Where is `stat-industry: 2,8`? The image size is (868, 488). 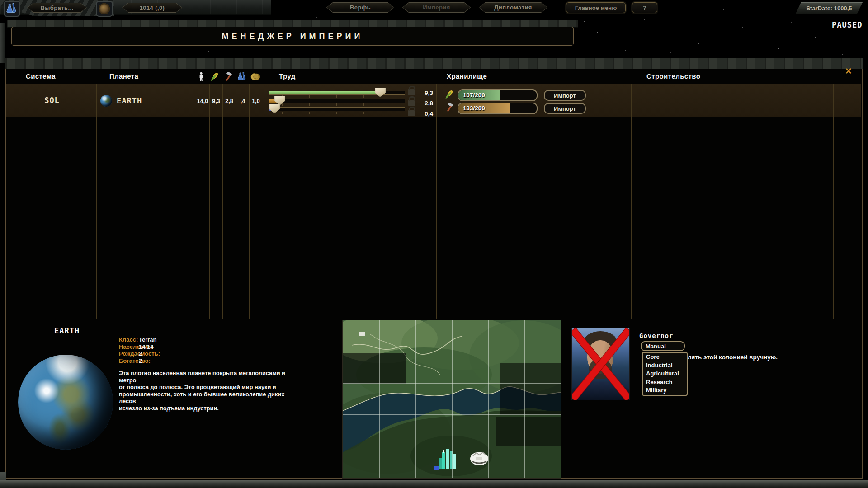 stat-industry: 2,8 is located at coordinates (229, 101).